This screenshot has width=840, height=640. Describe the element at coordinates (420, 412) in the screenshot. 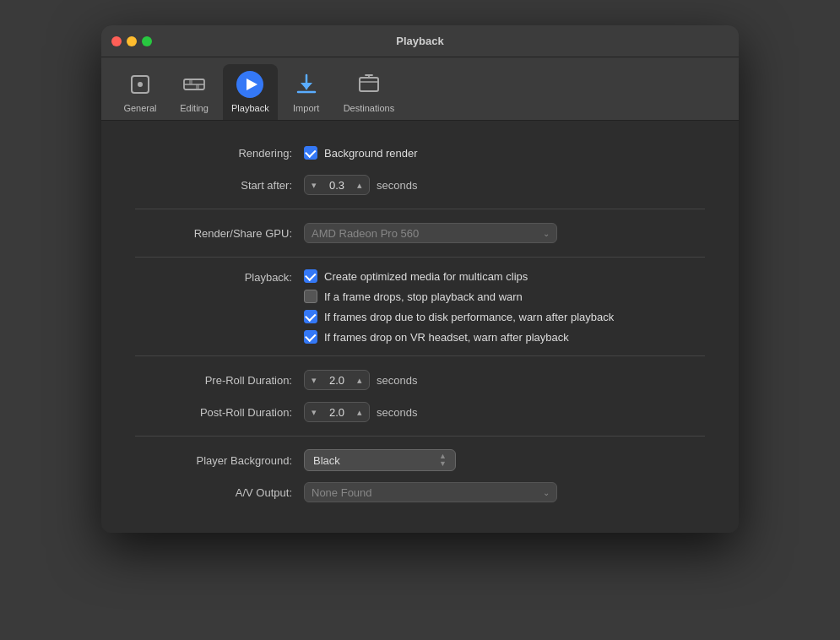

I see `postroll-row: Post-Roll Duration: ▾ 2.0 ▴ seconds` at that location.